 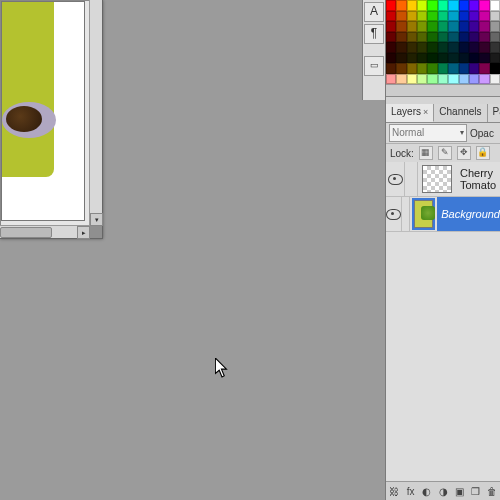 What do you see at coordinates (374, 12) in the screenshot?
I see `type-tool-icon: A` at bounding box center [374, 12].